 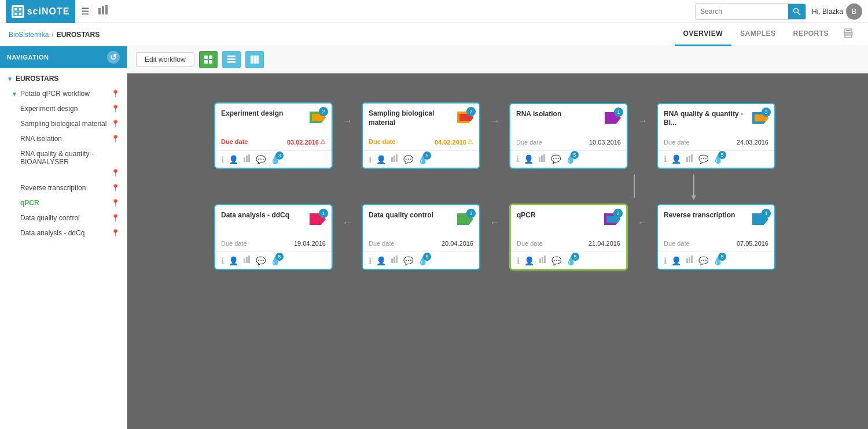 I want to click on breadcrumb-parent: BioSistemika, so click(x=29, y=35).